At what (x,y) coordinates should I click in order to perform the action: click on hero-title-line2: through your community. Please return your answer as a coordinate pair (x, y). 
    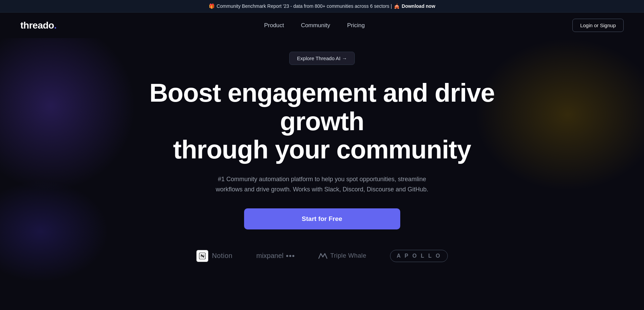
    Looking at the image, I should click on (322, 150).